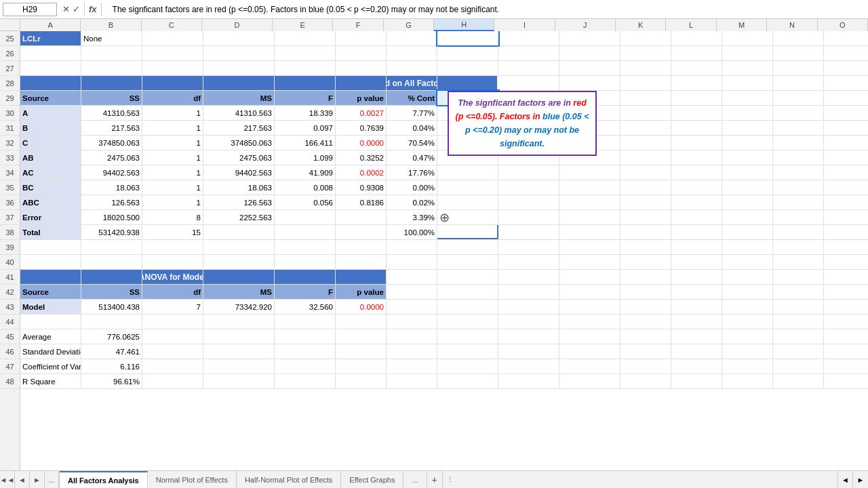  Describe the element at coordinates (747, 83) in the screenshot. I see `cell-m28` at that location.